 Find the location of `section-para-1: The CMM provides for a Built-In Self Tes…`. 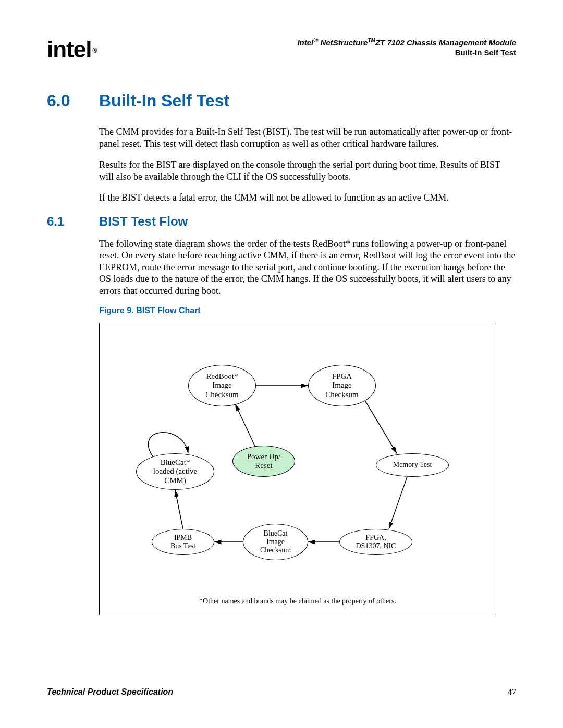

section-para-1: The CMM provides for a Built-In Self Tes… is located at coordinates (308, 138).